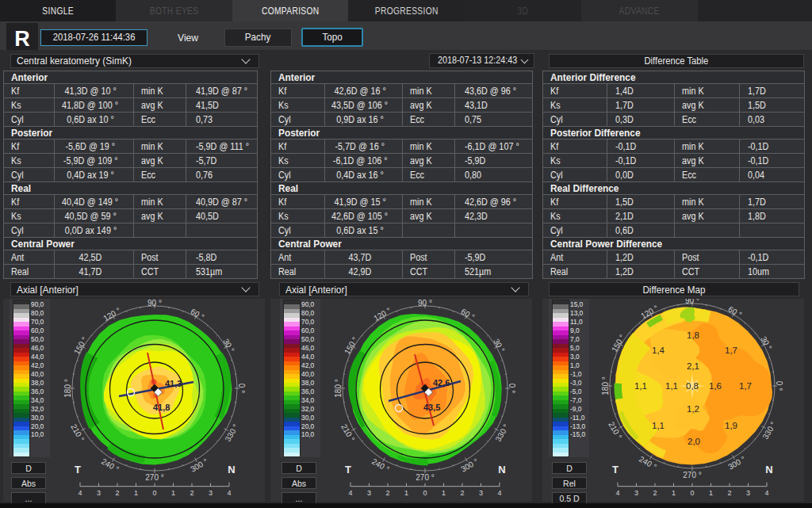 The width and height of the screenshot is (812, 508). What do you see at coordinates (692, 386) in the screenshot?
I see `svg-text: 0,8` at bounding box center [692, 386].